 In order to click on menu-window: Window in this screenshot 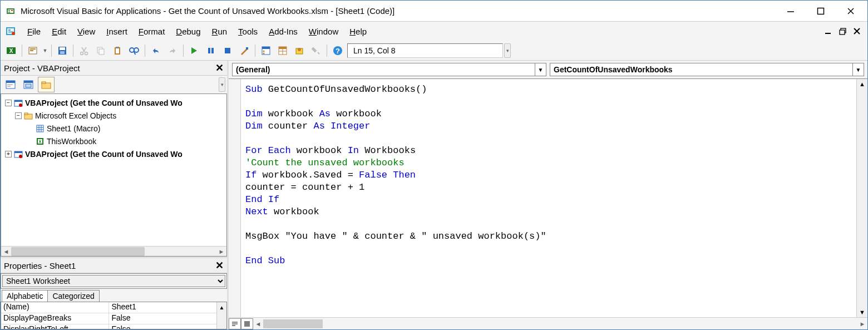, I will do `click(324, 31)`.